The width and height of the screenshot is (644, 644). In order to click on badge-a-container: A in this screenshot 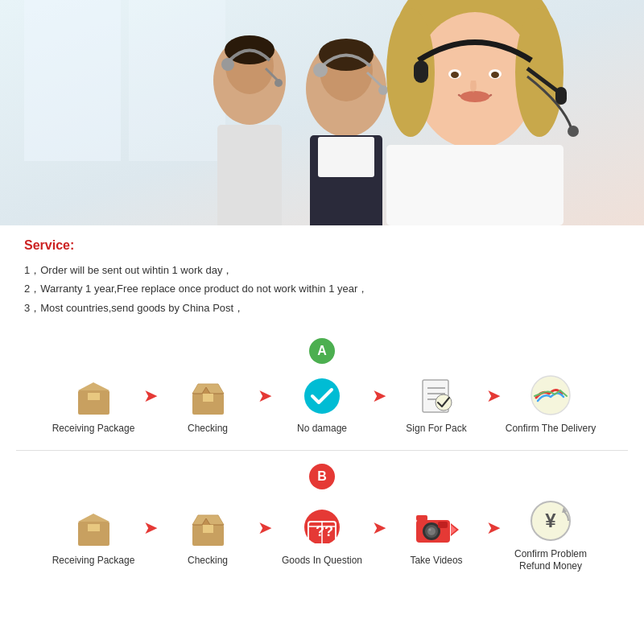, I will do `click(322, 351)`.